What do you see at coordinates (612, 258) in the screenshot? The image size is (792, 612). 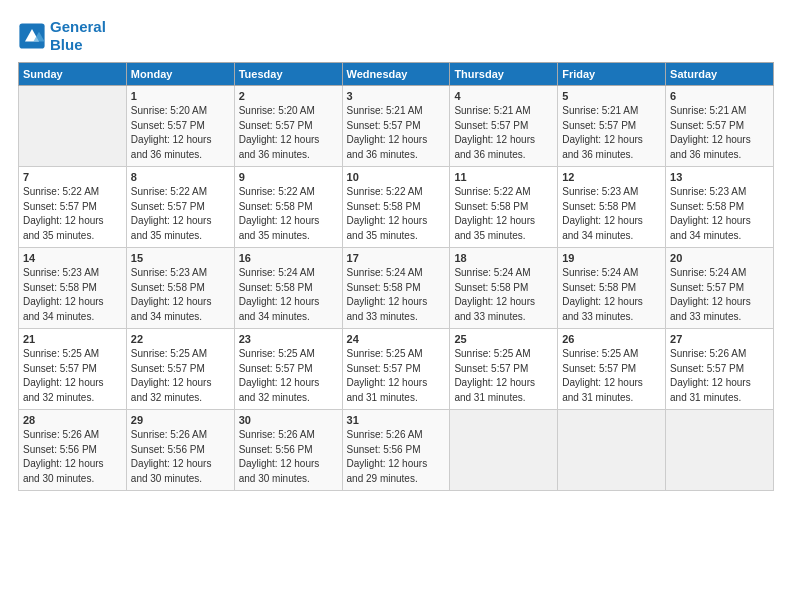 I see `day-number: 19` at bounding box center [612, 258].